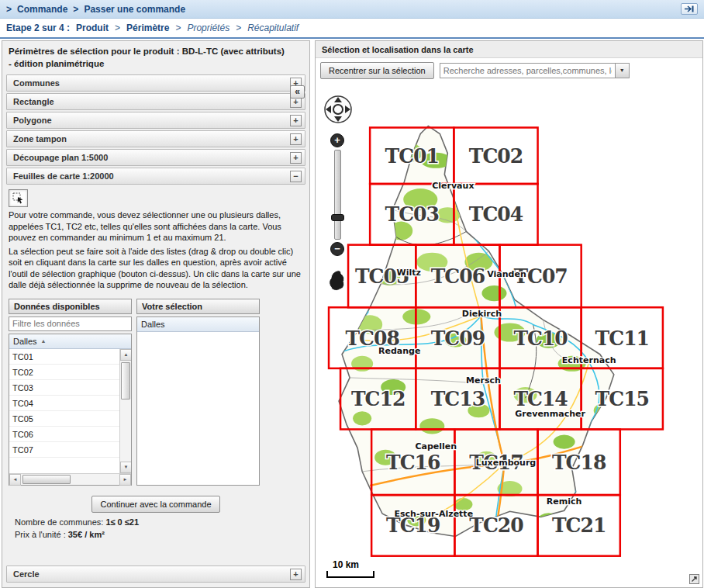  What do you see at coordinates (156, 139) in the screenshot?
I see `accordion-zone-tampon: Zone tampon +` at bounding box center [156, 139].